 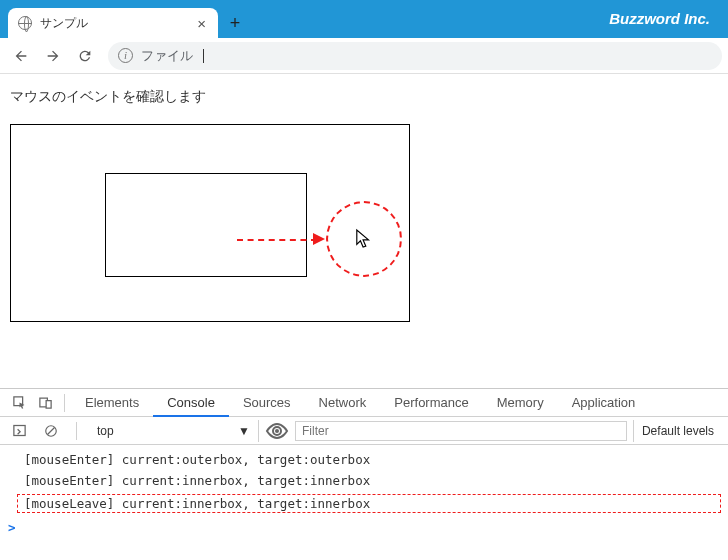 What do you see at coordinates (364, 460) in the screenshot?
I see `console-log-line: [mouseEnter] current:outerbox, target:ou…` at bounding box center [364, 460].